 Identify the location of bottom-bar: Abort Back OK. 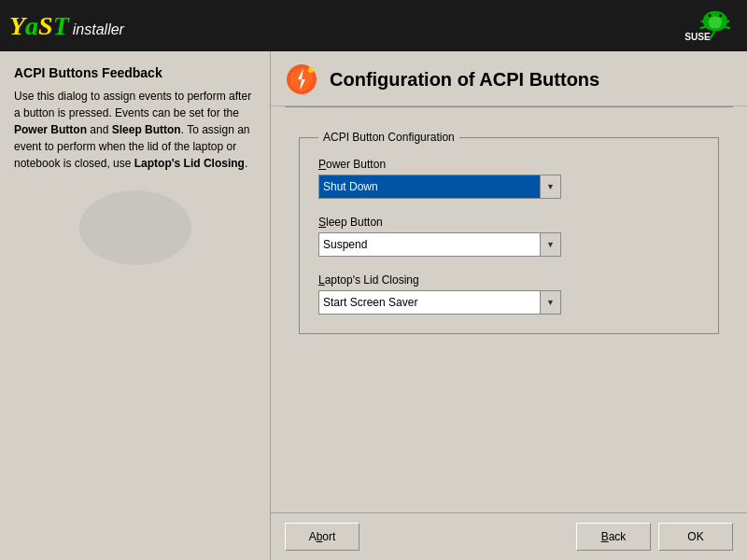
(509, 536).